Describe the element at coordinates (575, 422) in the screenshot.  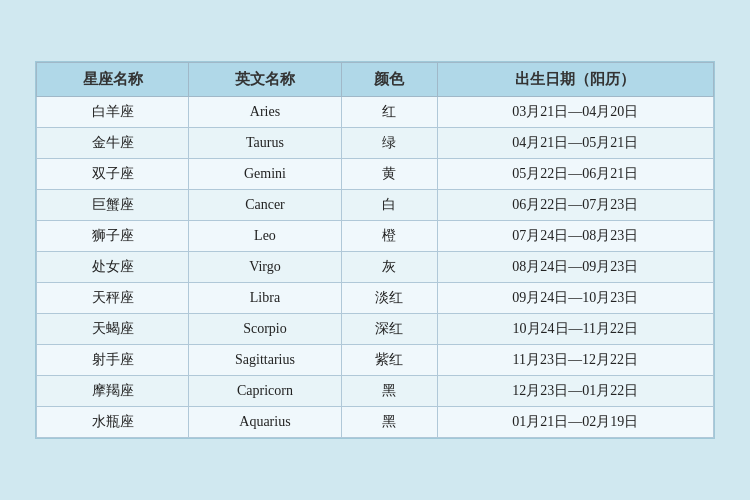
I see `cell-10-3: 01月21日—02月19日` at that location.